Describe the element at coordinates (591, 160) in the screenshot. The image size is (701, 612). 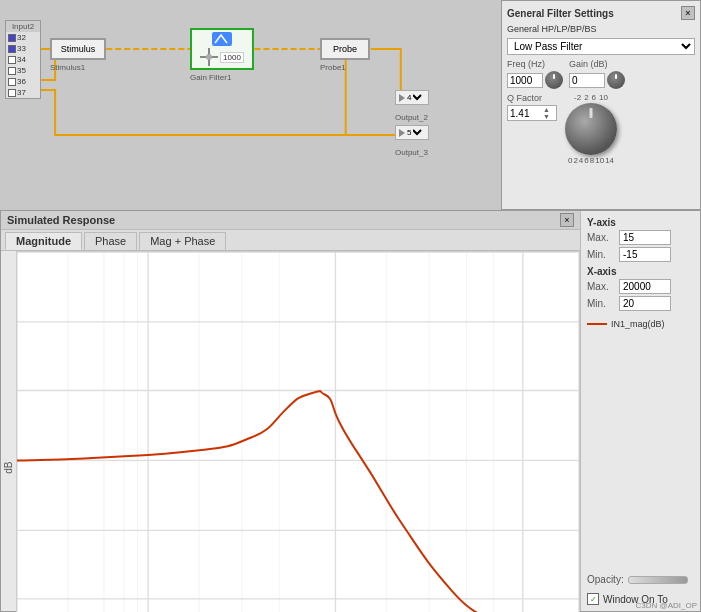
I see `knob-scale-bottom: 0 2 4 6 8 10 14` at that location.